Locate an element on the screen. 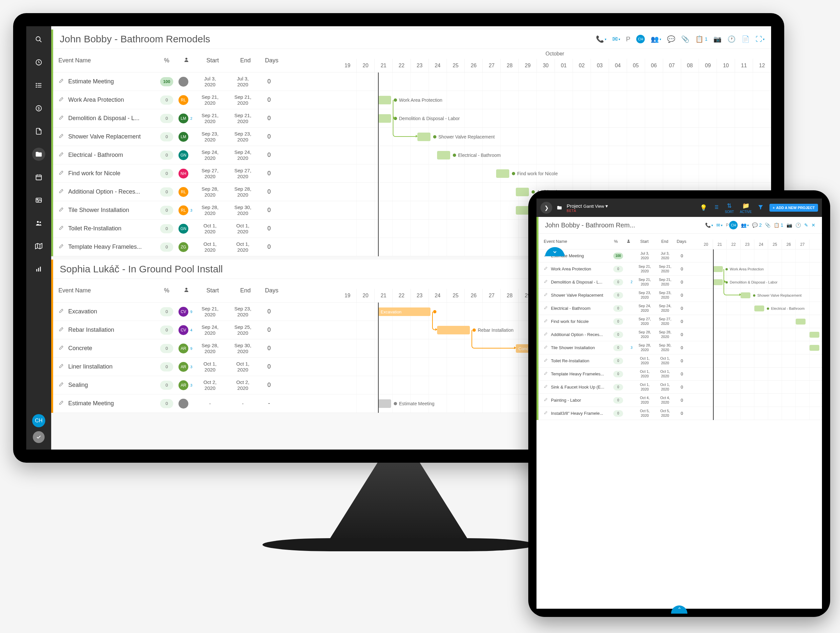 Image resolution: width=840 pixels, height=633 pixels. document-icon is located at coordinates (39, 131).